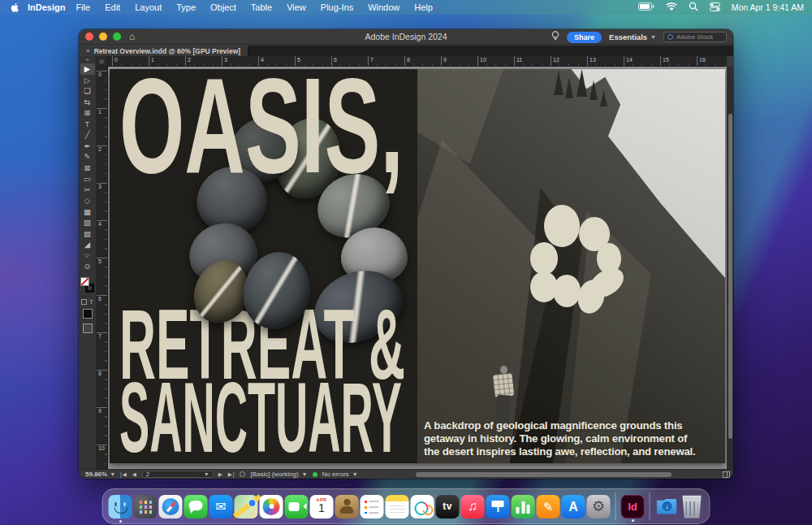 The width and height of the screenshot is (812, 525). What do you see at coordinates (112, 7) in the screenshot?
I see `menu-item: Edit` at bounding box center [112, 7].